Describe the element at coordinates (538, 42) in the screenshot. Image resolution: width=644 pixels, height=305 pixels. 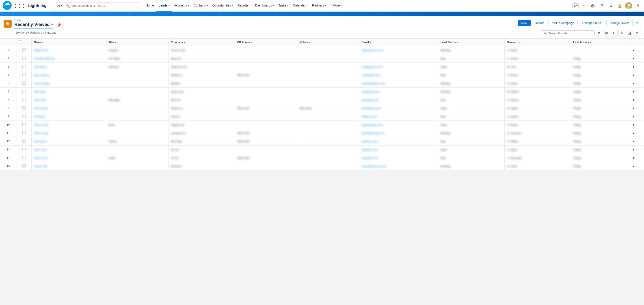
I see `header-owner: Owner ... ▾` at that location.